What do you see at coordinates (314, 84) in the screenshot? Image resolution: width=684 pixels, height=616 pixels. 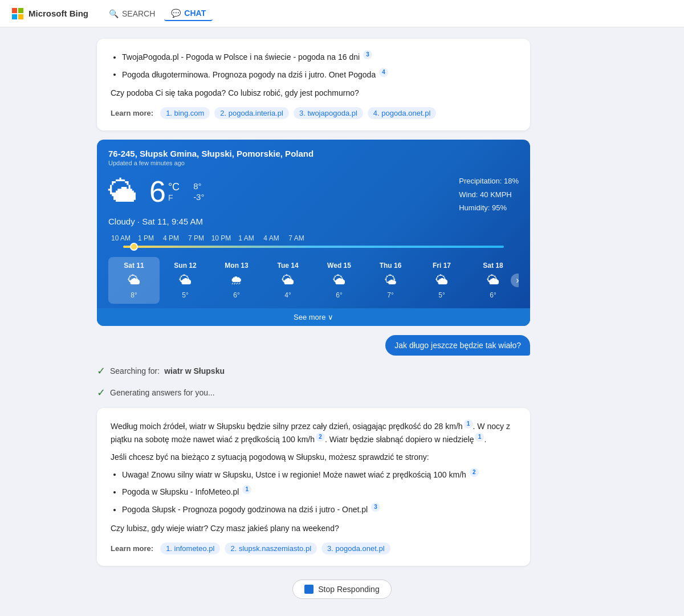 I see `first-response-card: TwojaPogoda.pl - Pogoda w Polsce i na św…` at bounding box center [314, 84].